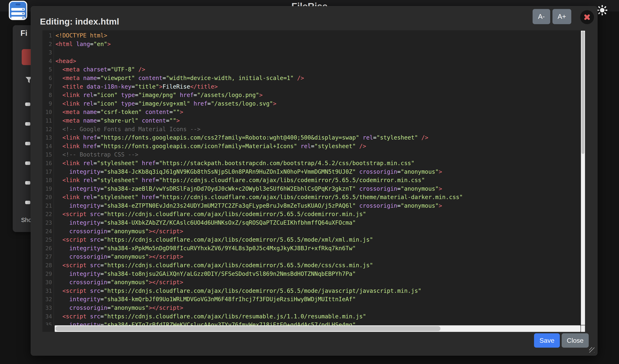 The width and height of the screenshot is (619, 364). What do you see at coordinates (48, 291) in the screenshot?
I see `line-number: 31` at bounding box center [48, 291].